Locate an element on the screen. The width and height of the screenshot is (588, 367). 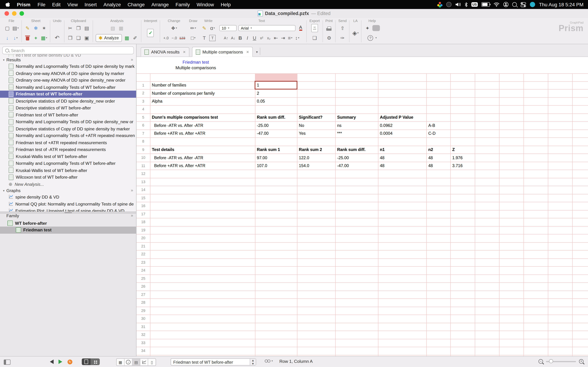
results-item: Friedman test of -ATR repeated measureme… is located at coordinates (68, 150).